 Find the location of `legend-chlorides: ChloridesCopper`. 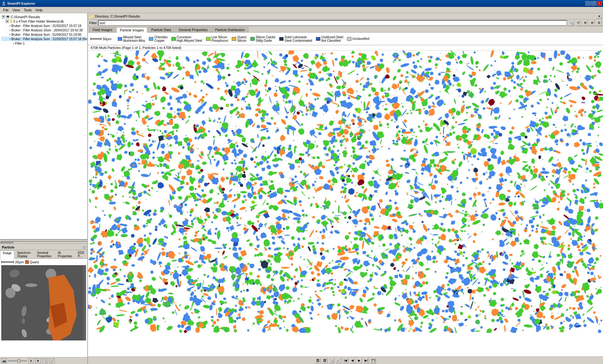

legend-chlorides: ChloridesCopper is located at coordinates (158, 39).